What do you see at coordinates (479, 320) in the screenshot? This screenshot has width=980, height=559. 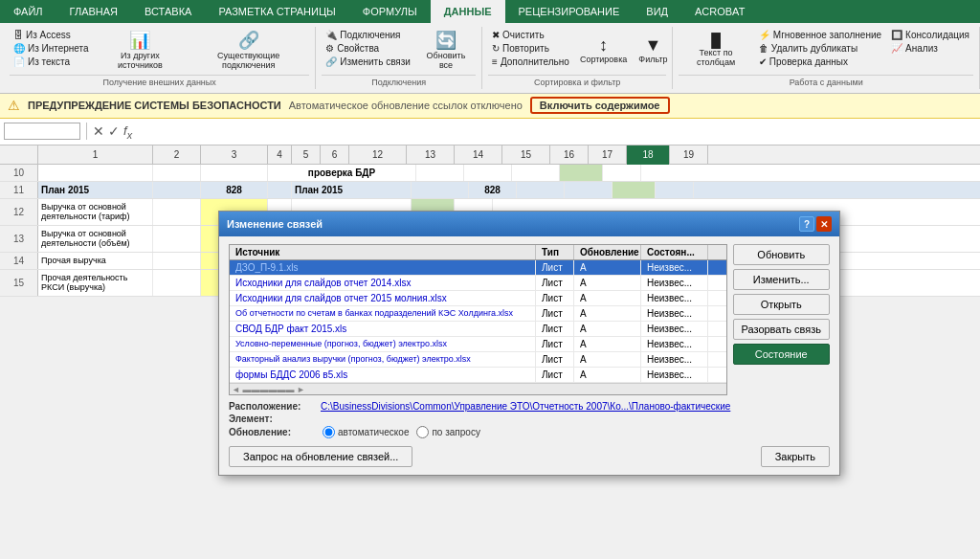 I see `links-table: Источник Тип Обновление Состоян... ДЗО_П…` at bounding box center [479, 320].